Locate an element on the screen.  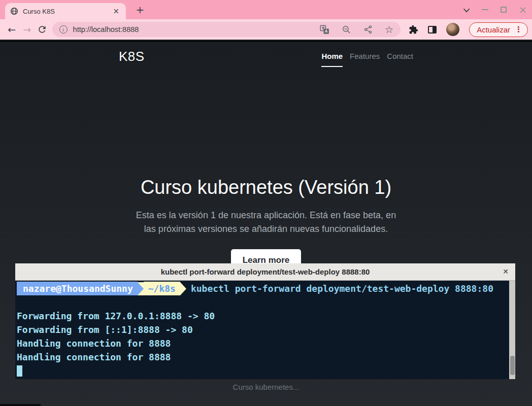
back-button: ← is located at coordinates (12, 29).